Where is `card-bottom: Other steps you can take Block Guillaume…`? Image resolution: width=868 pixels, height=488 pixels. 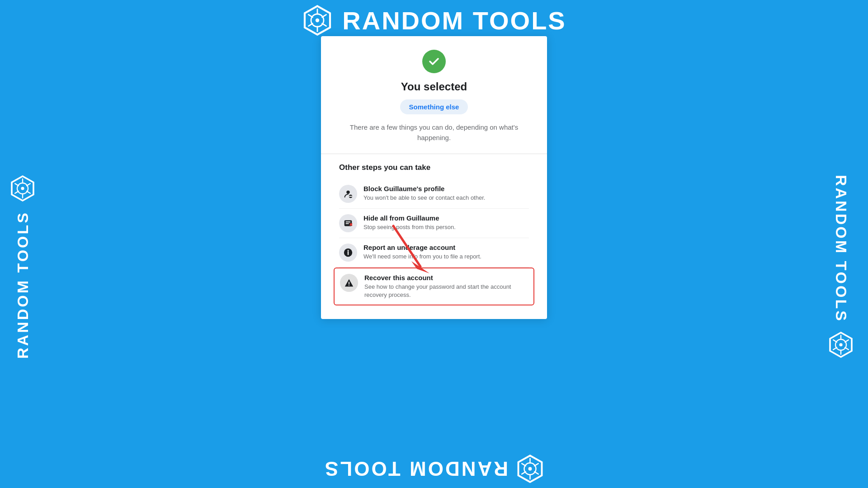 card-bottom: Other steps you can take Block Guillaume… is located at coordinates (434, 237).